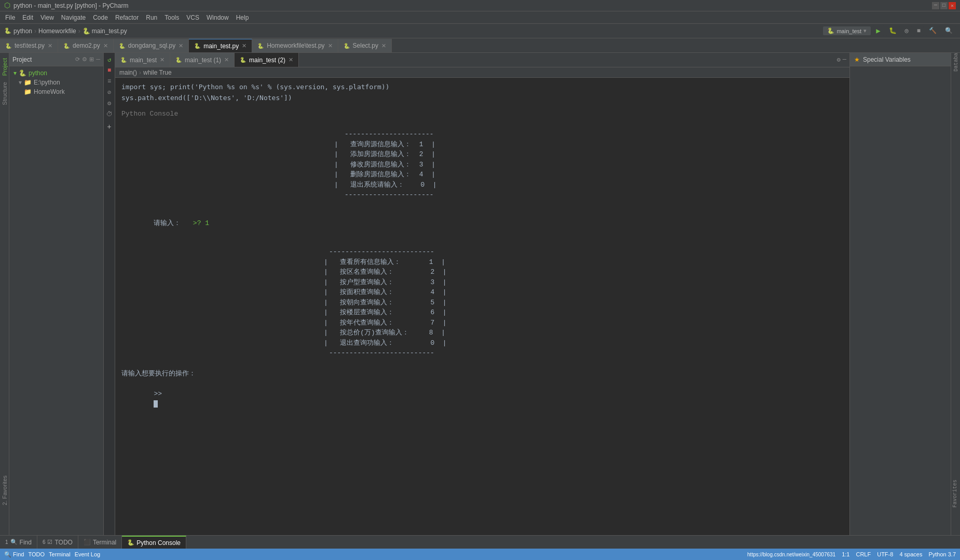 This screenshot has width=960, height=560. What do you see at coordinates (5, 491) in the screenshot?
I see `vertical-tab-favorites: 2. Favorites` at bounding box center [5, 491].